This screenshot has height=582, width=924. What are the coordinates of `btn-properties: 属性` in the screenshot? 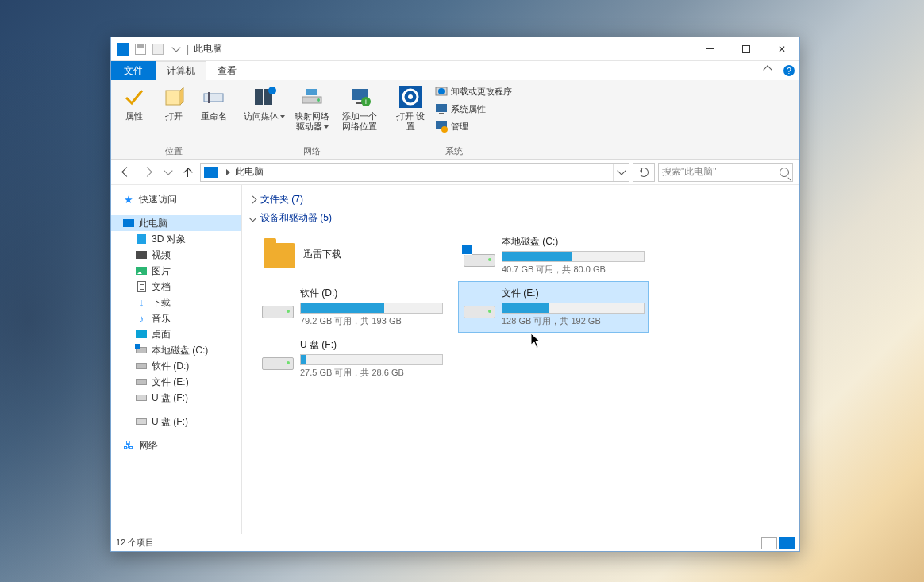 It's located at (134, 108).